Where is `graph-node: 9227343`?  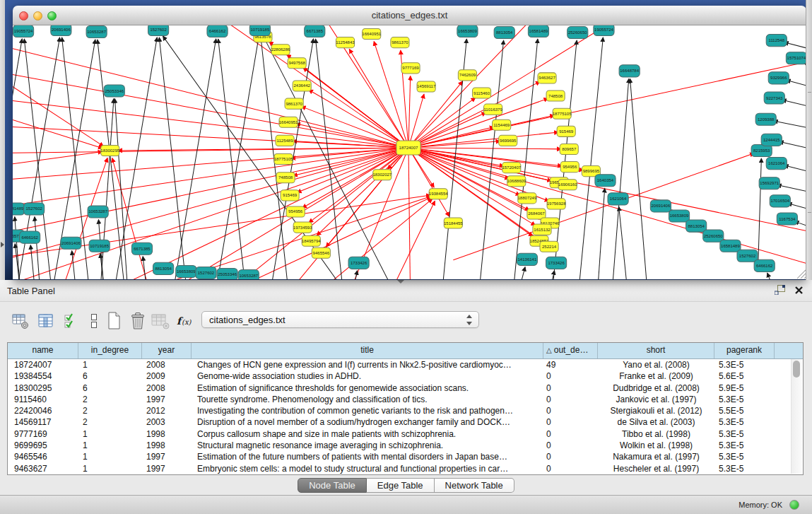 graph-node: 9227343 is located at coordinates (775, 98).